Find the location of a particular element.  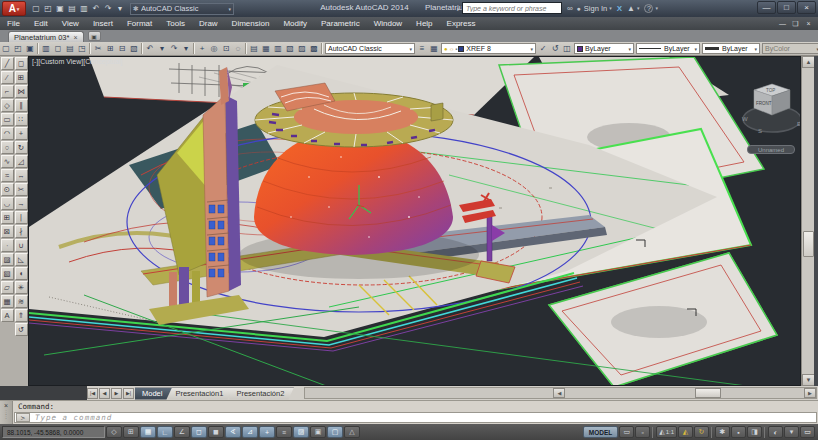

properties-palette-icon: ▤ is located at coordinates (254, 48).